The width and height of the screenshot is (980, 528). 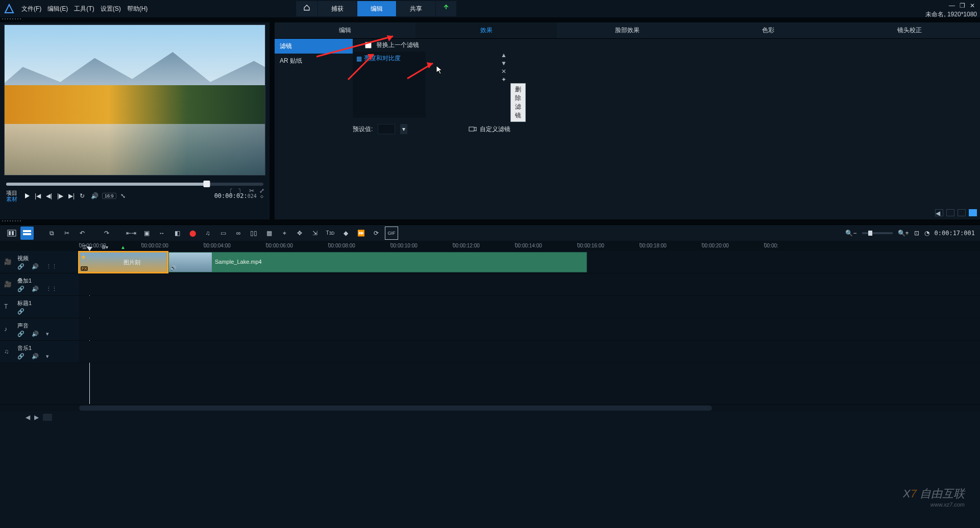 I want to click on cut-icon: ✂, so click(x=67, y=233).